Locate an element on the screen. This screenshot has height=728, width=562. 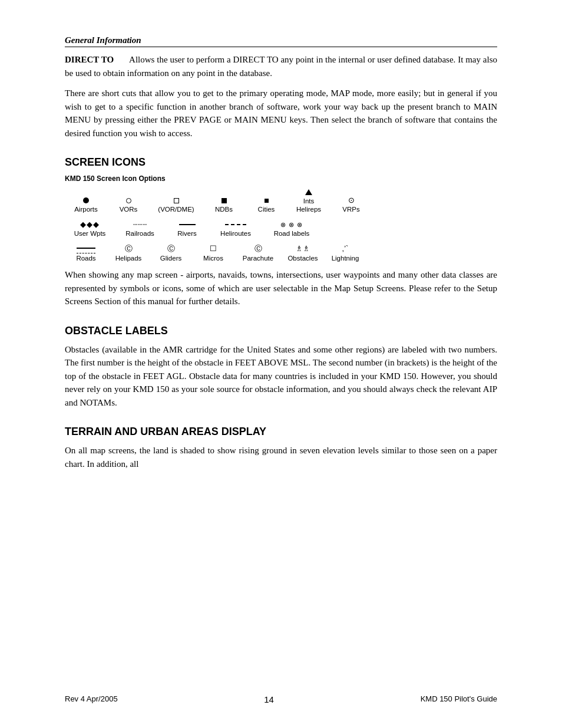
screen-icons-para: When showing any map screen - airports, … is located at coordinates (281, 288).